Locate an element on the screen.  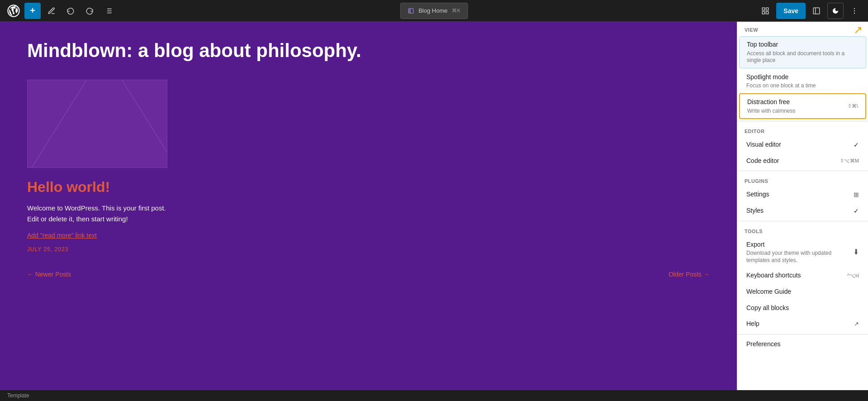
keyboard-shortcuts-content: Keyboard shortcuts is located at coordinates (795, 276).